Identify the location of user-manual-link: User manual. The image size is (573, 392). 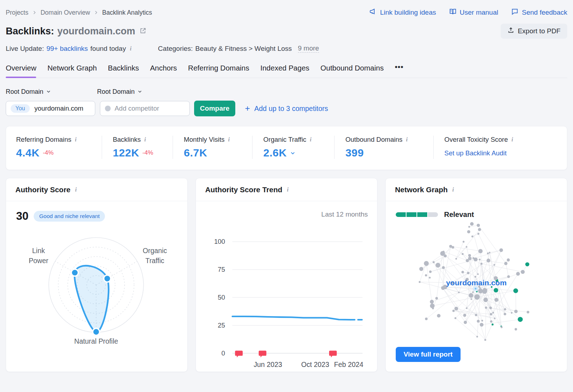
(474, 13).